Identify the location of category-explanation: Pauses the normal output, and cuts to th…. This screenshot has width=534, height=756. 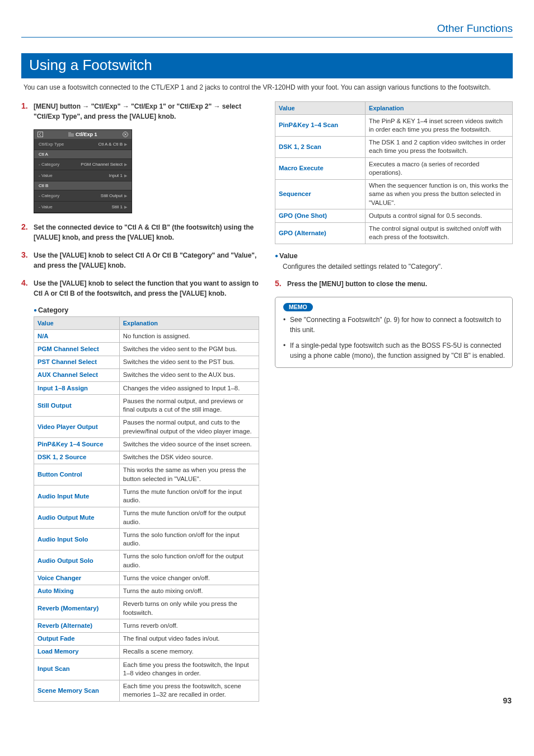
(189, 427).